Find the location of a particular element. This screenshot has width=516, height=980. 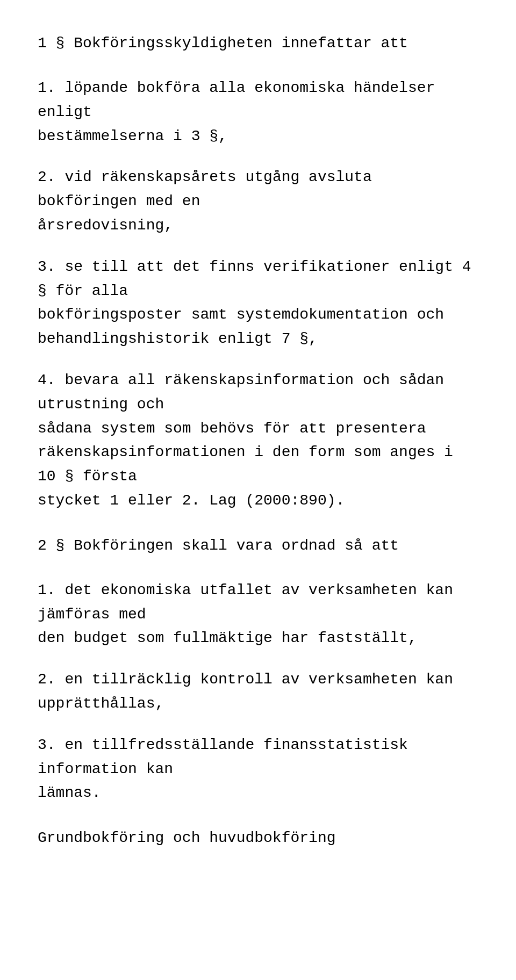

section-2-heading: 2 § Bokföringen skall vara ordnad så att is located at coordinates (258, 546).